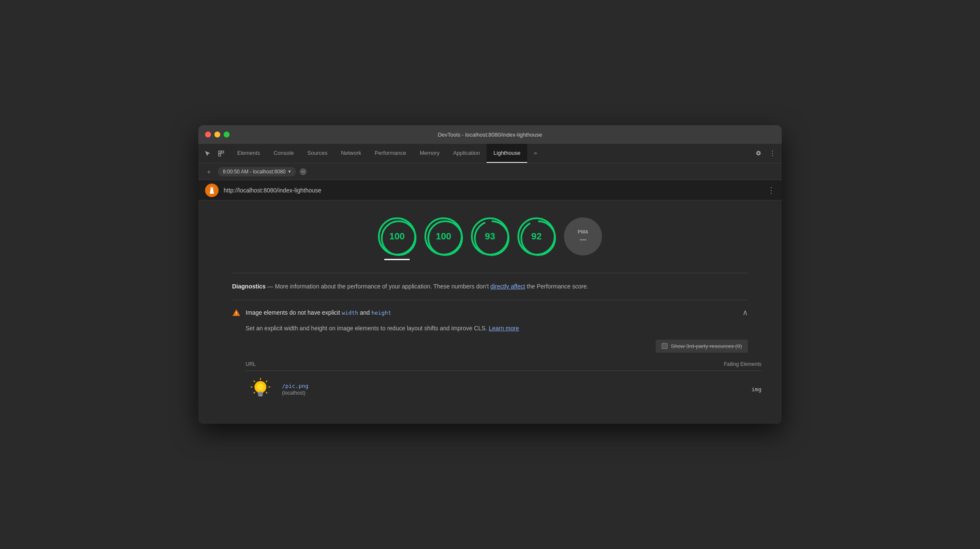 The width and height of the screenshot is (980, 549). What do you see at coordinates (212, 190) in the screenshot?
I see `lighthouse-favicon` at bounding box center [212, 190].